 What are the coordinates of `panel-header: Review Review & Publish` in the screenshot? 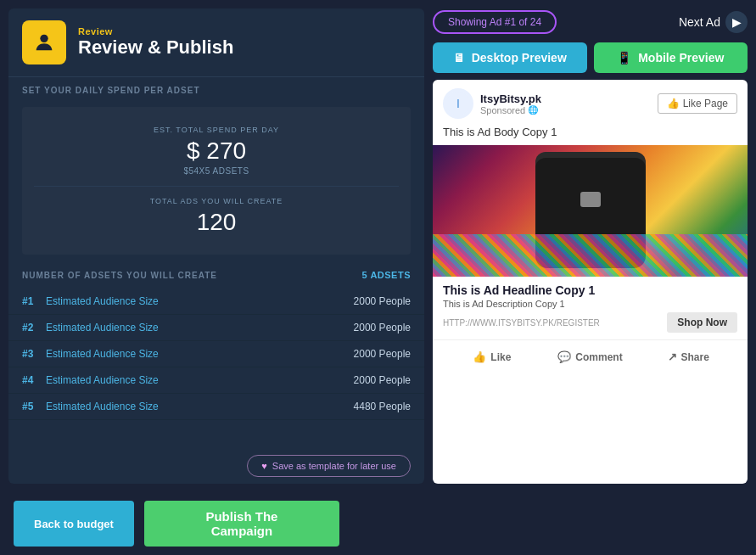 It's located at (216, 42).